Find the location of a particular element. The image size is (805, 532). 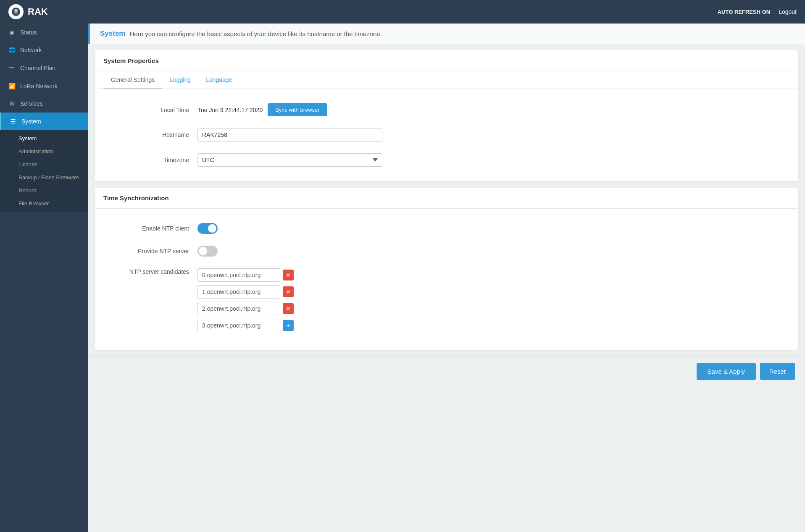

reset-button: Reset is located at coordinates (777, 371).